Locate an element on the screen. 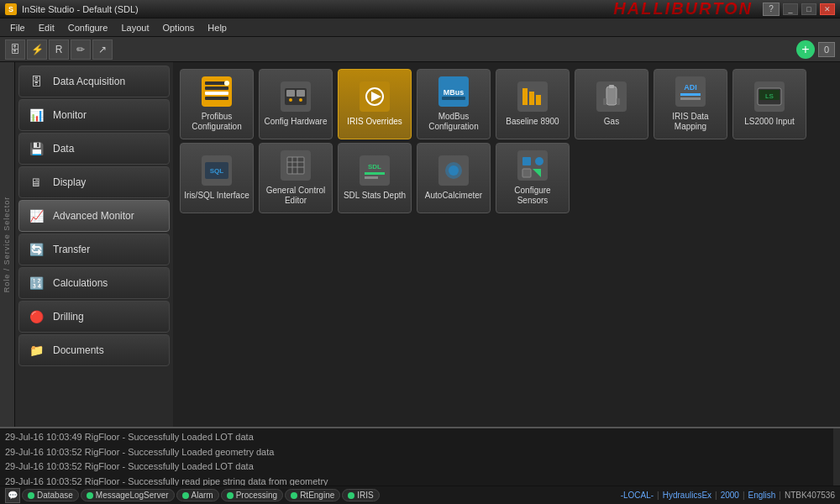  toolbar: 🗄 ⚡ R ✏ ↗ + 0 is located at coordinates (420, 50).